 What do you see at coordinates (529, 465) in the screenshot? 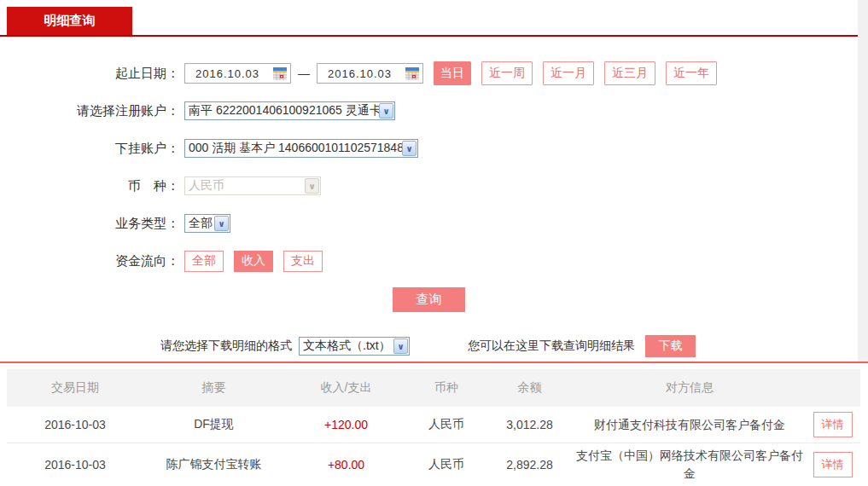
I see `cell-balance: 2,892.28` at bounding box center [529, 465].